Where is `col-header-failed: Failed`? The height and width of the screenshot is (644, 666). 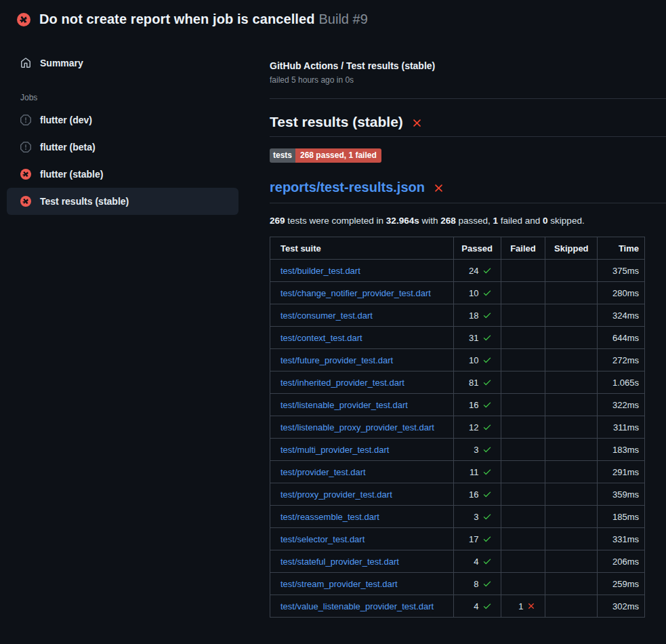 col-header-failed: Failed is located at coordinates (523, 248).